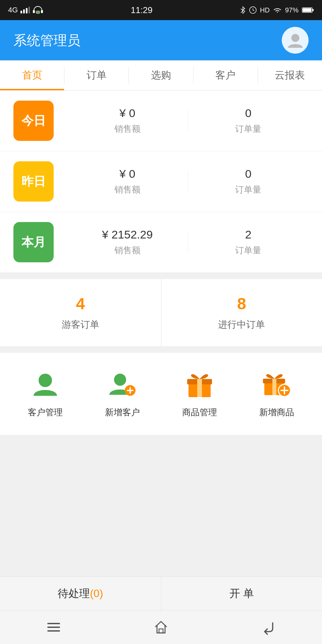  I want to click on today-order-count: 0, so click(248, 113).